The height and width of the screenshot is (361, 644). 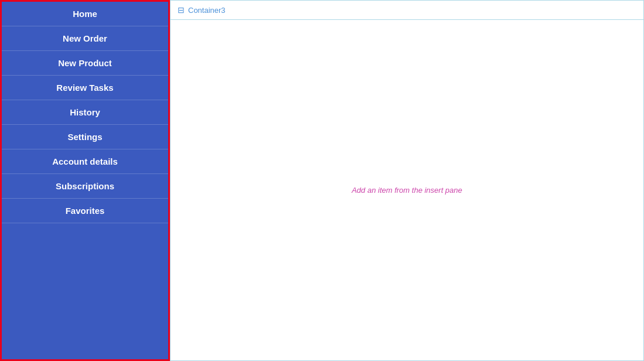 What do you see at coordinates (85, 211) in the screenshot?
I see `sidebar-item-favorites: Favorites` at bounding box center [85, 211].